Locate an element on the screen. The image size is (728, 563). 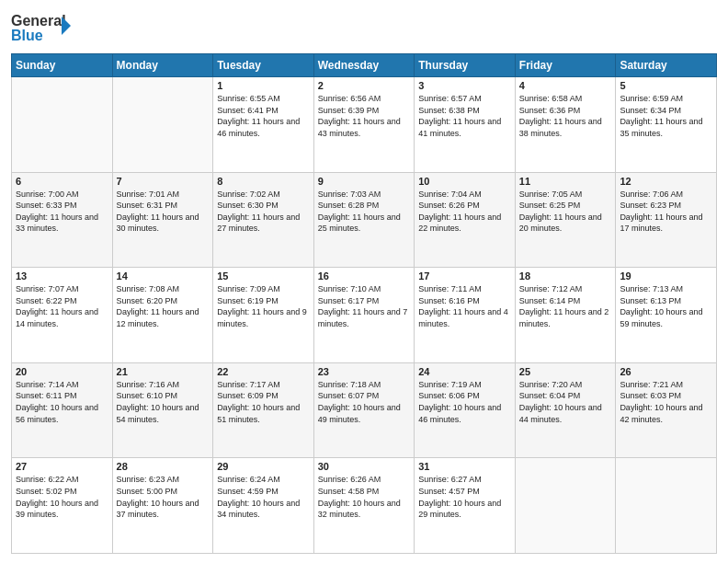
cell-info: Sunrise: 6:58 AM Sunset: 6:36 PM Dayligh… is located at coordinates (566, 116).